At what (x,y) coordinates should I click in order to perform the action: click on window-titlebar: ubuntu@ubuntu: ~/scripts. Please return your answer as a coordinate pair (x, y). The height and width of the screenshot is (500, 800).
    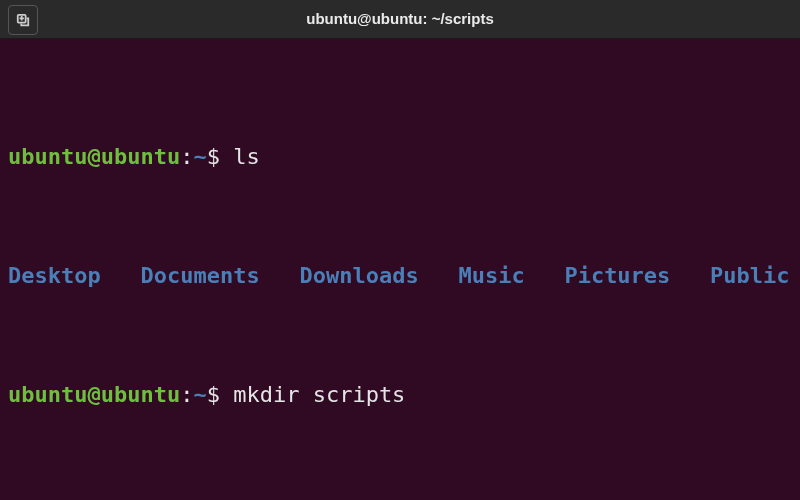
    Looking at the image, I should click on (400, 20).